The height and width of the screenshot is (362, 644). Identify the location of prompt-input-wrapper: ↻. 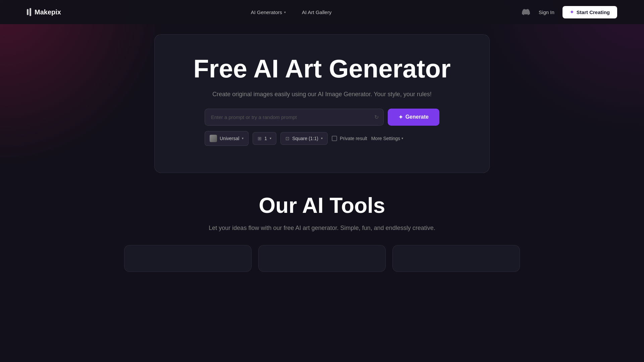
(294, 117).